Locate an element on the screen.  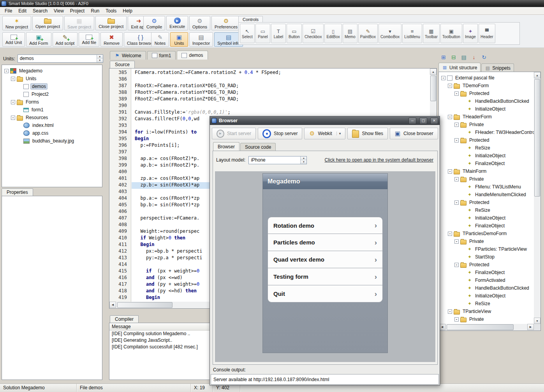
memo-button: ▤Memo is located at coordinates (350, 33).